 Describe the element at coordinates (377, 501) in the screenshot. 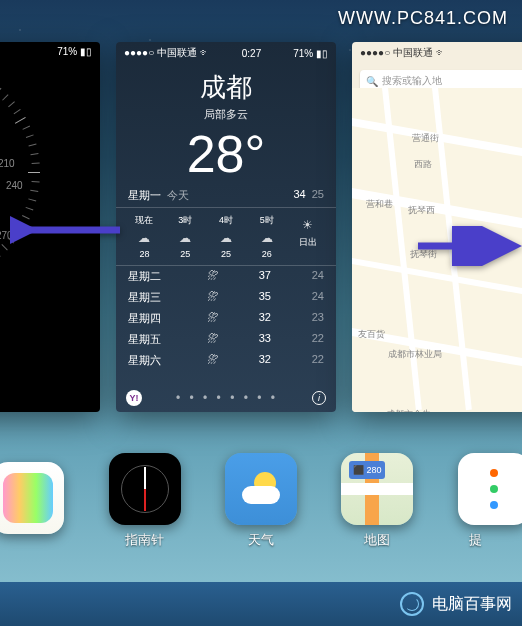

I see `app-maps: ⬛ 280地图` at that location.